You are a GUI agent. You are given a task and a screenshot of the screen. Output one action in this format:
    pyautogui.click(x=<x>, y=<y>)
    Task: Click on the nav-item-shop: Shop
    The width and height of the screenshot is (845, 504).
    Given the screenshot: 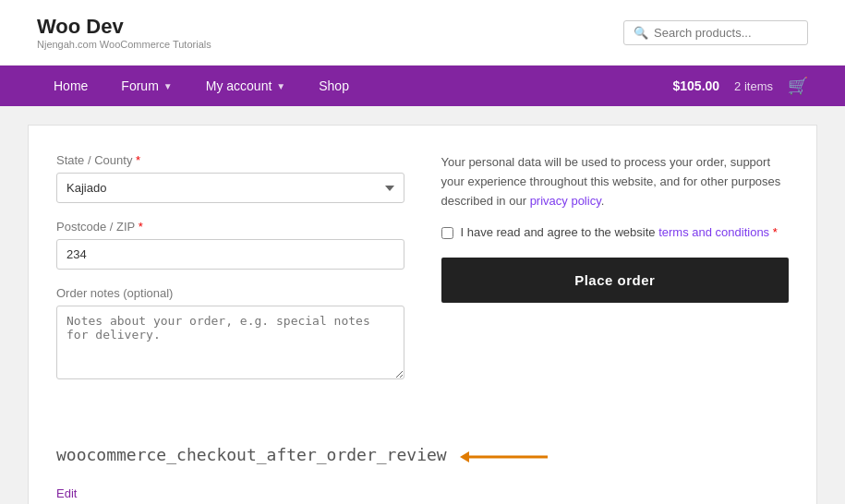 What is the action you would take?
    pyautogui.click(x=334, y=86)
    